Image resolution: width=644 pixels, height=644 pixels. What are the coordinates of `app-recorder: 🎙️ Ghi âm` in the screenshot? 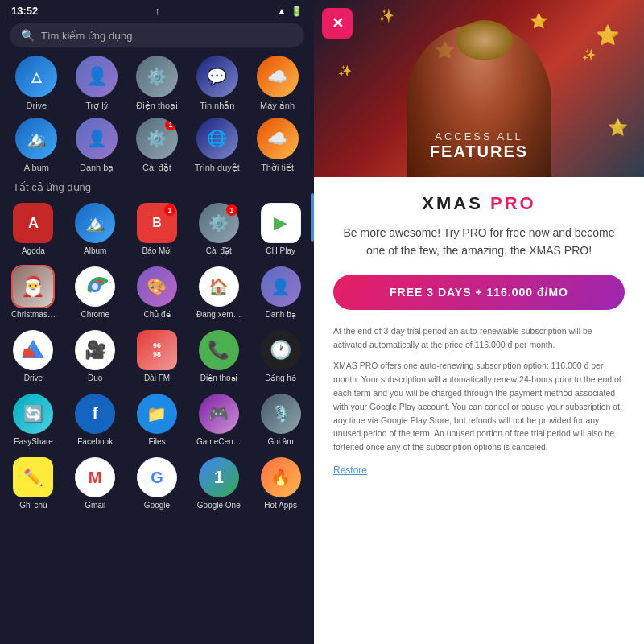 It's located at (280, 420).